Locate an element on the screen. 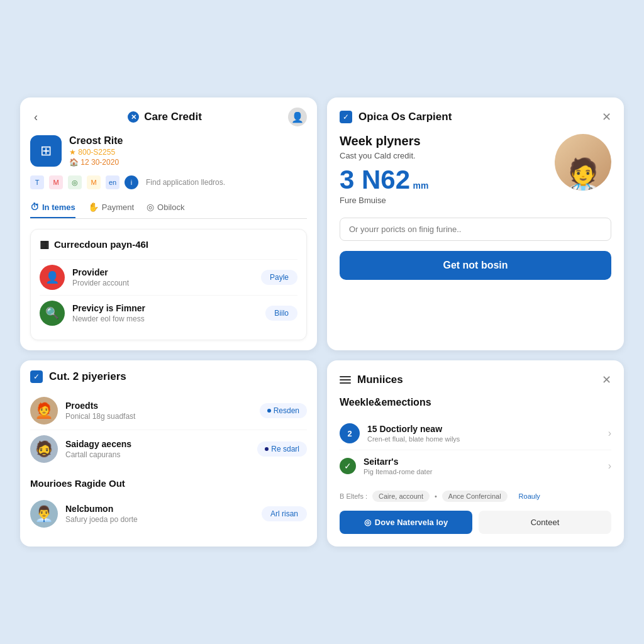 The height and width of the screenshot is (644, 644). notif-badge-0: 2 is located at coordinates (350, 433).